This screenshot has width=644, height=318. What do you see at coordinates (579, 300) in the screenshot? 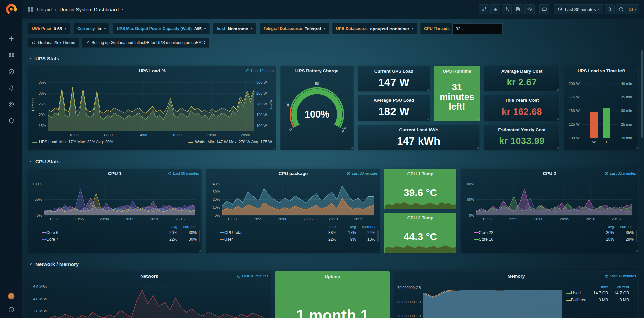
I see `legend-series-name: Buffered` at bounding box center [579, 300].